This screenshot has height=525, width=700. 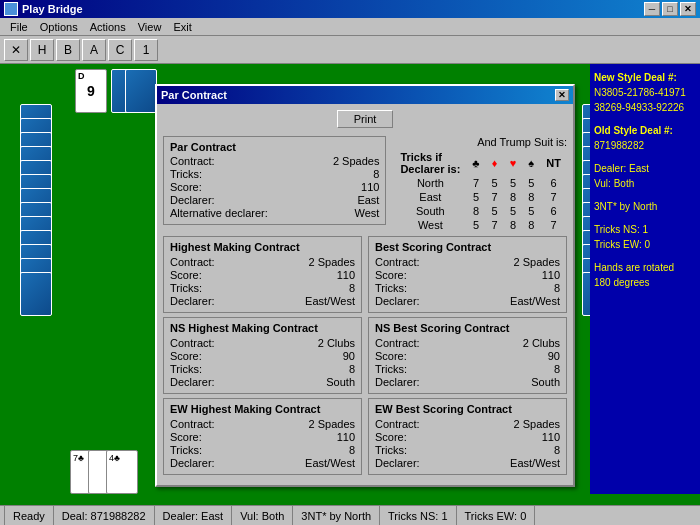 What do you see at coordinates (336, 516) in the screenshot?
I see `status-contract: 3NT* by North` at bounding box center [336, 516].